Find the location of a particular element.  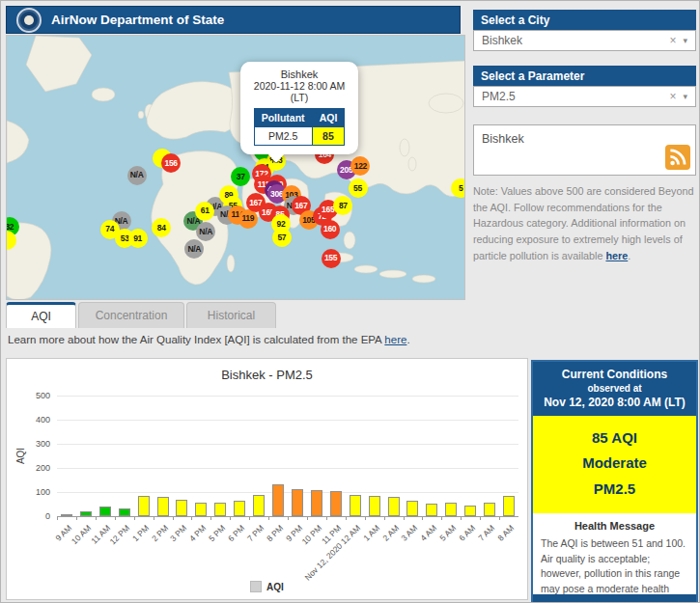

current-conditions-panel: Current Conditions observed at Nov 12, 2… is located at coordinates (614, 481).